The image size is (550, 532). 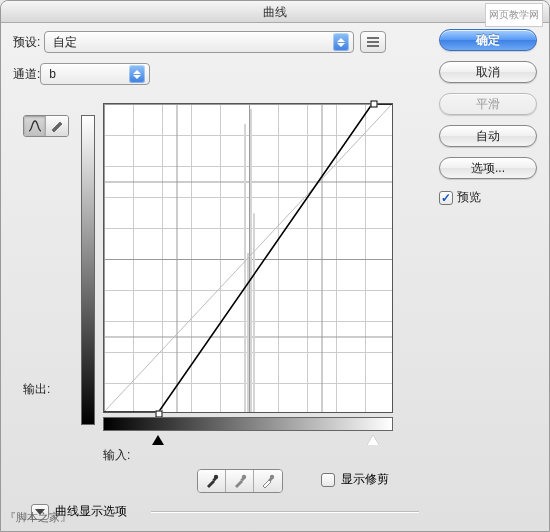 I want to click on curve-tool-toggle, so click(x=46, y=126).